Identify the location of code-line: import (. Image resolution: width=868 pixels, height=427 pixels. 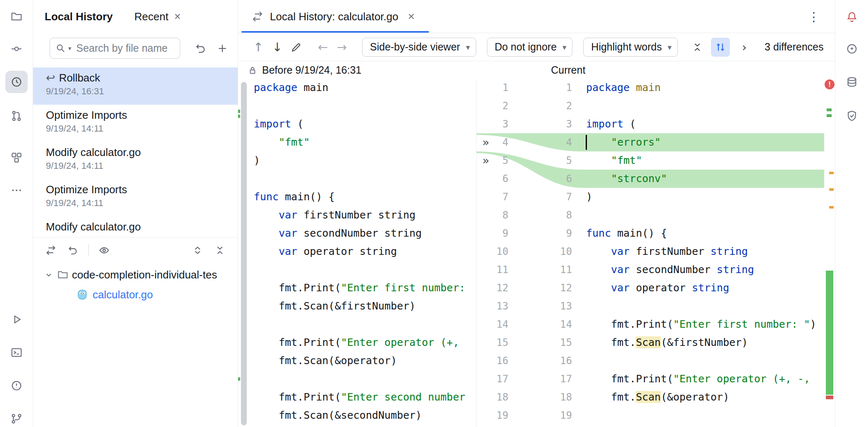
(703, 124).